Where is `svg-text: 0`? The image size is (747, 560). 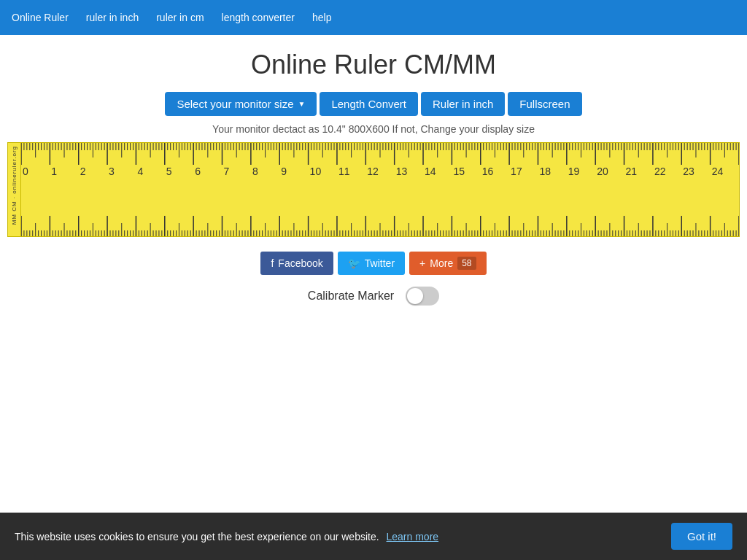 svg-text: 0 is located at coordinates (26, 171).